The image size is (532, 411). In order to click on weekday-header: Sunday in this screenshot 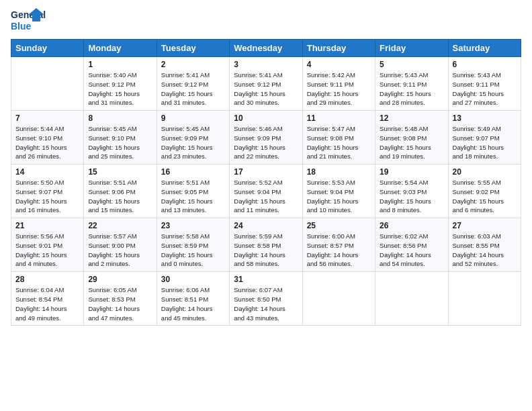, I will do `click(48, 48)`.